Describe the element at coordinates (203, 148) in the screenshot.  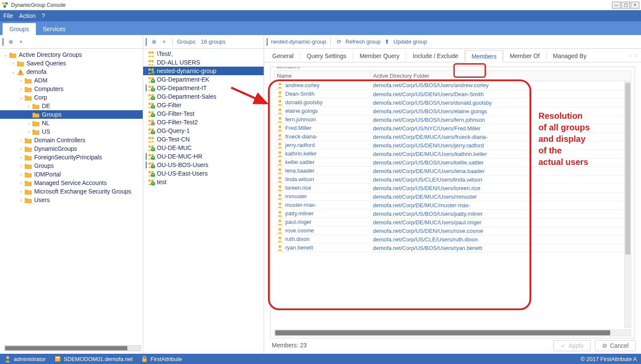
I see `group-list-item: OU-DE-MUC` at that location.